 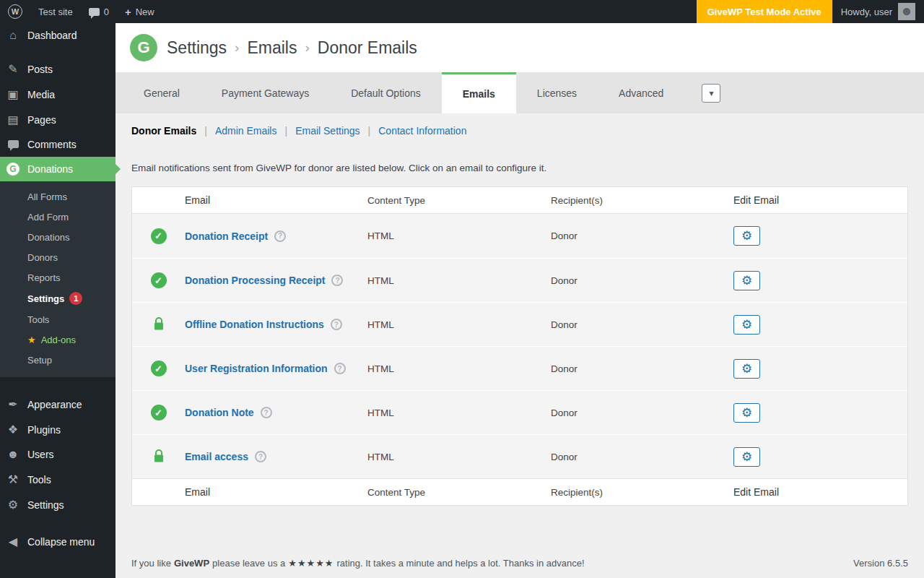 What do you see at coordinates (271, 48) in the screenshot?
I see `breadcrumb-emails: Emails` at bounding box center [271, 48].